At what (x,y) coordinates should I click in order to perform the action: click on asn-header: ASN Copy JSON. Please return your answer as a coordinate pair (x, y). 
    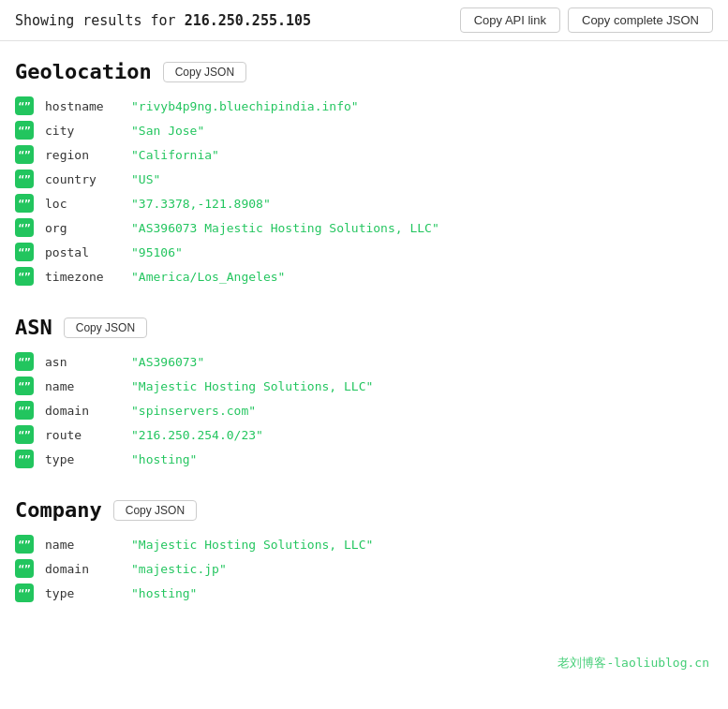
    Looking at the image, I should click on (364, 328).